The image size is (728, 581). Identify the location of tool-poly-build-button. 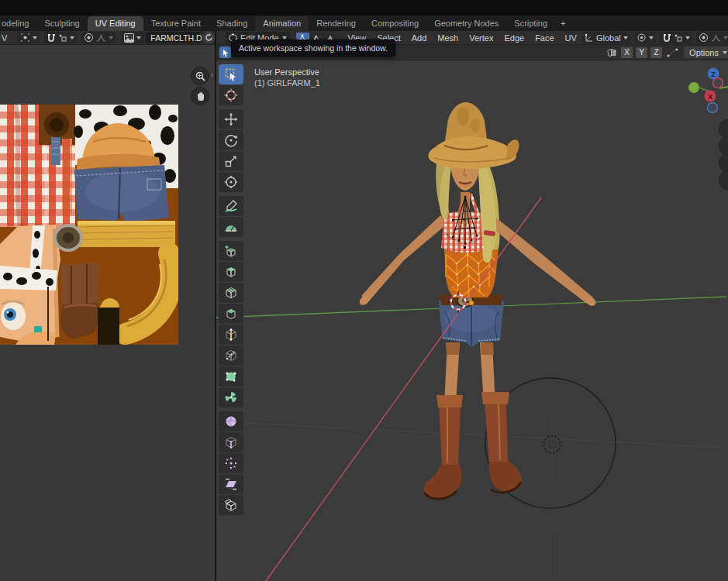
(231, 376).